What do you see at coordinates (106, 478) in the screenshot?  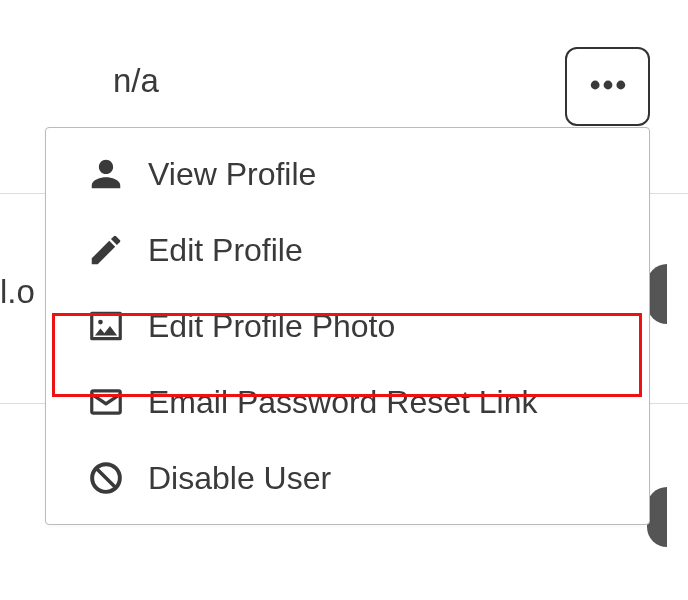 I see `ban-icon` at bounding box center [106, 478].